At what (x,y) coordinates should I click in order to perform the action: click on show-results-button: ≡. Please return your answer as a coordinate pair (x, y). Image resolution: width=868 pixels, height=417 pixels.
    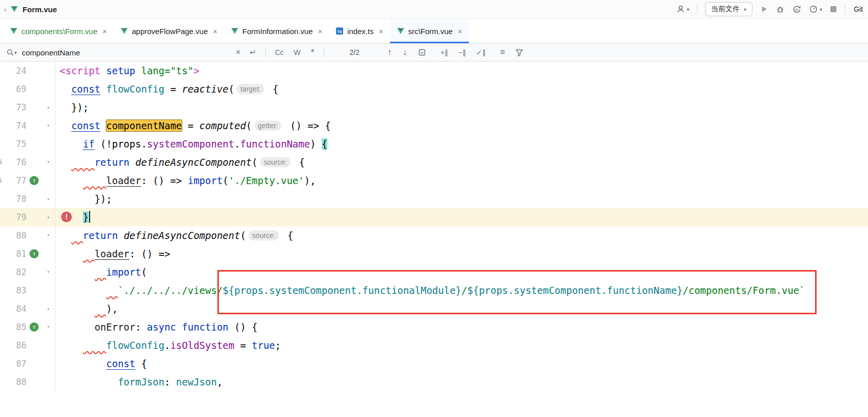
    Looking at the image, I should click on (502, 52).